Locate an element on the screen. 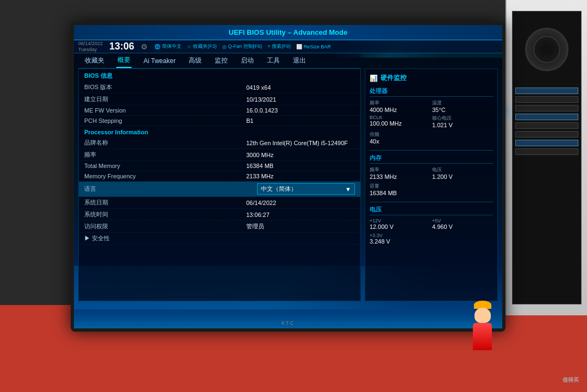 The width and height of the screenshot is (587, 392). total-memory-value: 16384 MB is located at coordinates (301, 166).